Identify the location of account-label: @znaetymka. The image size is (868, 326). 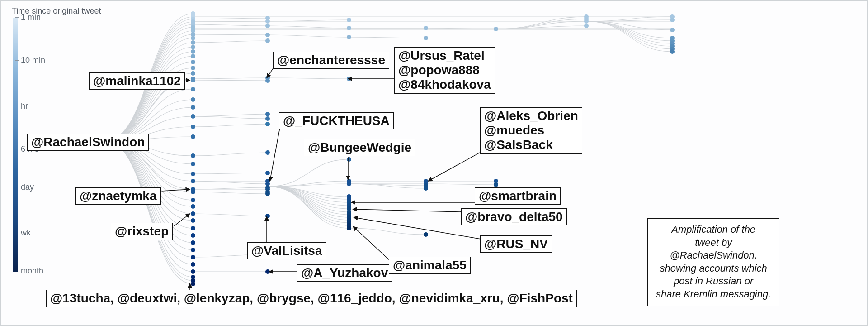
(118, 196).